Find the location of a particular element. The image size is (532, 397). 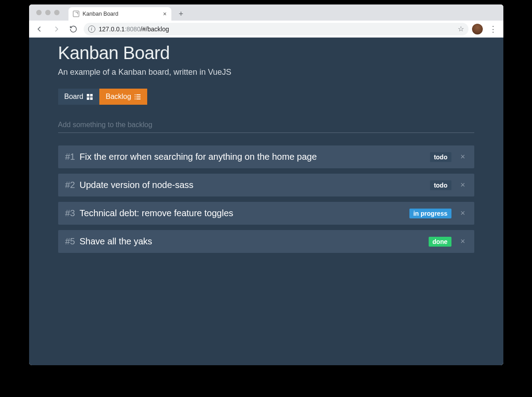

bookmark-star-icon: ☆ is located at coordinates (461, 29).